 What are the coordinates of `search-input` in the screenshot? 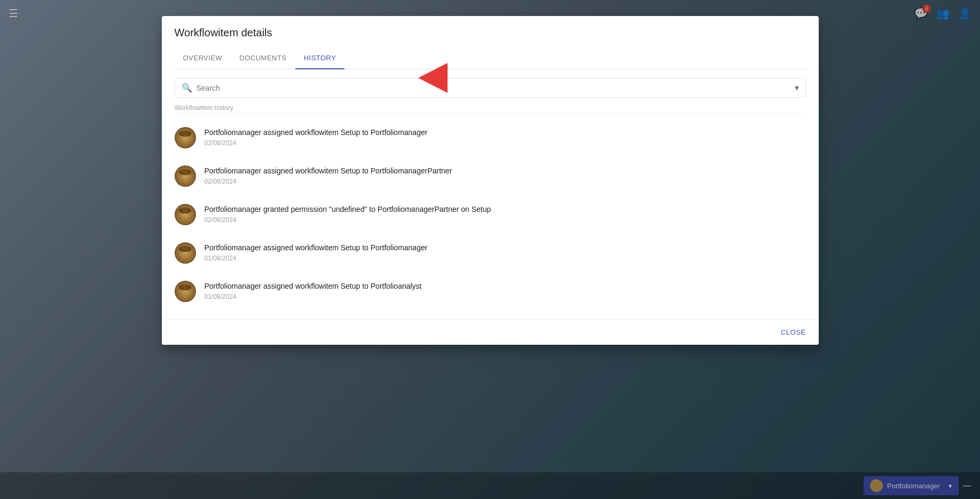 It's located at (496, 88).